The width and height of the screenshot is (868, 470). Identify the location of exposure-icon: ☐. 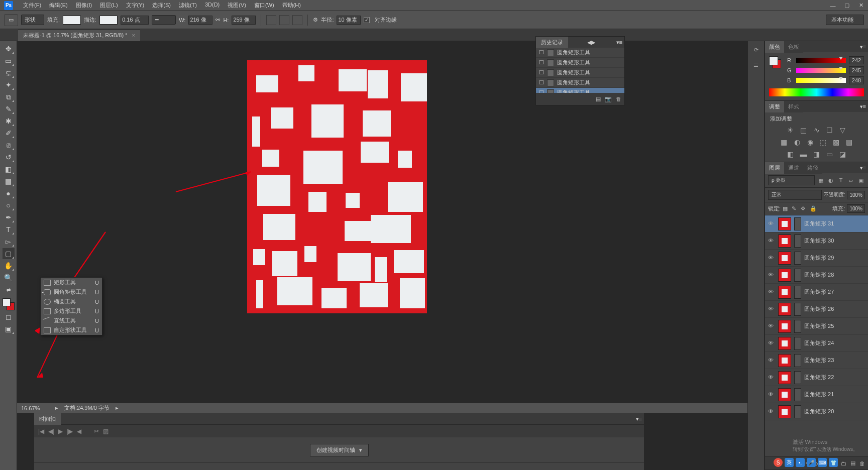
(830, 130).